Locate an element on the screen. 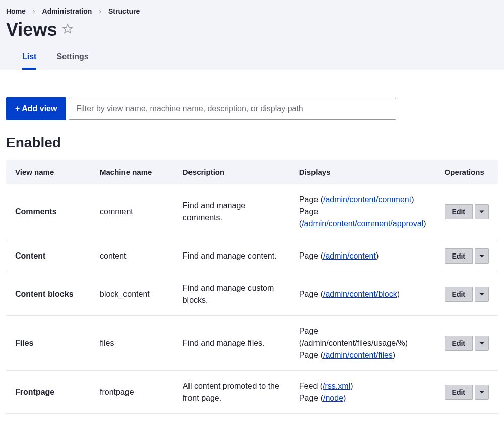 Image resolution: width=504 pixels, height=445 pixels. displays-cell: Page (/admin/content/files/usage/%)Page … is located at coordinates (363, 344).